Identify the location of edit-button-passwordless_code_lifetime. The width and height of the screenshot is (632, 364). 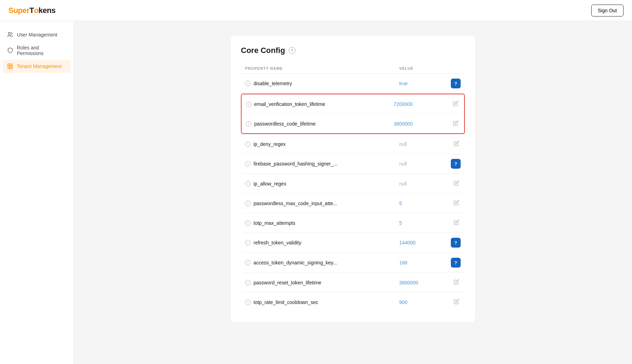
(456, 123).